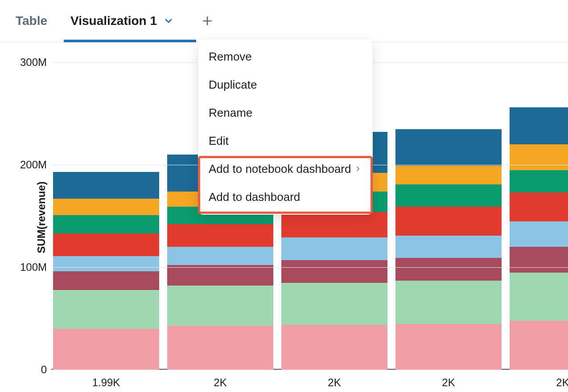  What do you see at coordinates (31, 21) in the screenshot?
I see `tab-table: Table` at bounding box center [31, 21].